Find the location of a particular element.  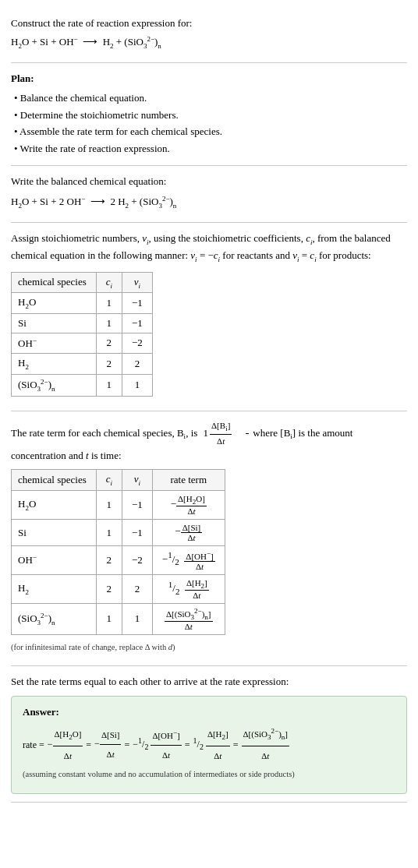

plan-step-3: • Assemble the rate term for each chemic… is located at coordinates (211, 132).